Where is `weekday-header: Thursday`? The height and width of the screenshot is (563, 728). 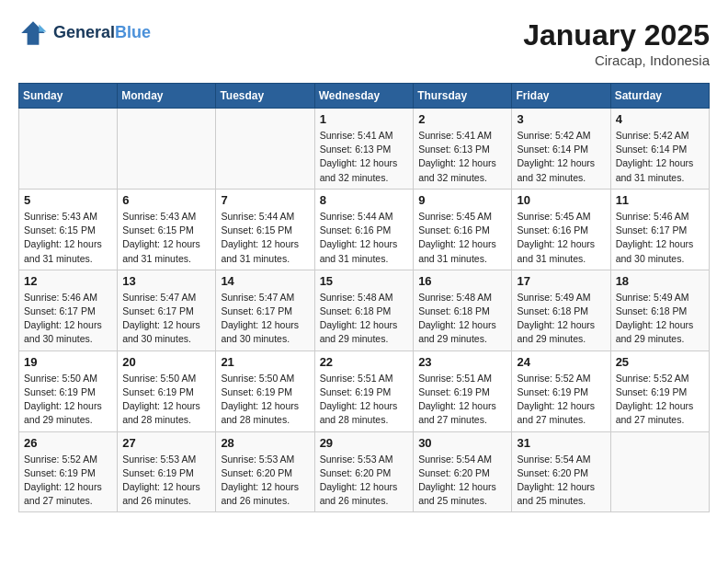
weekday-header: Thursday is located at coordinates (463, 96).